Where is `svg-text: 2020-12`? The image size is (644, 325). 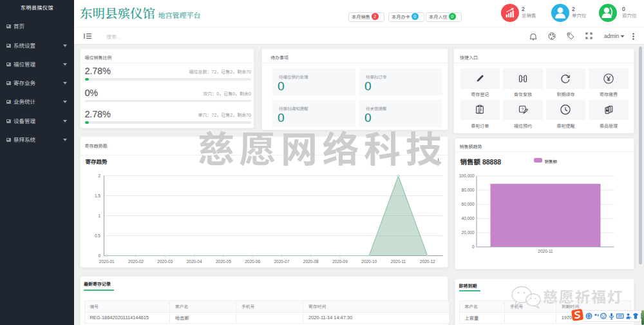
svg-text: 2020-12 is located at coordinates (427, 262).